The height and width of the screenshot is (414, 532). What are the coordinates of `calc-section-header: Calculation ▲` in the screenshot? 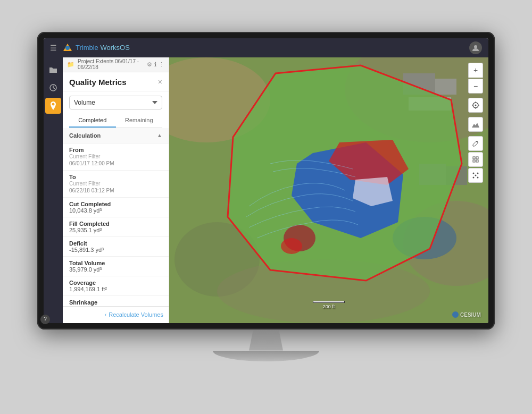 It's located at (116, 136).